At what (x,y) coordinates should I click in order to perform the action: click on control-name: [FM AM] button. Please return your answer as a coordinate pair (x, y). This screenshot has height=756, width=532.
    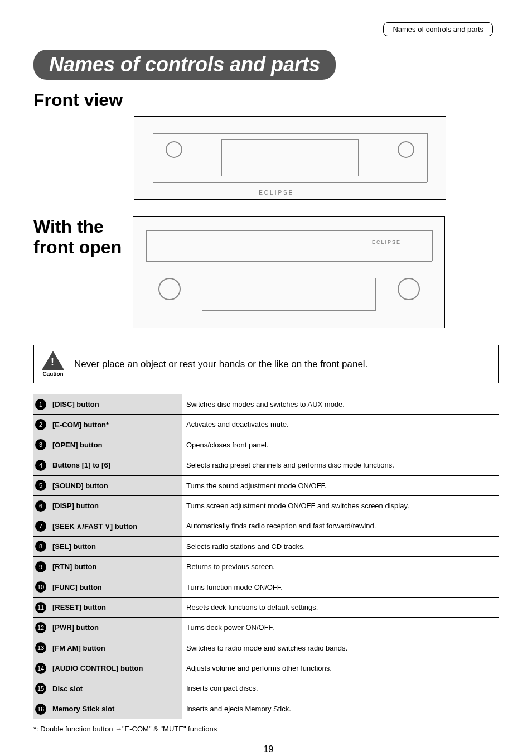
    Looking at the image, I should click on (115, 648).